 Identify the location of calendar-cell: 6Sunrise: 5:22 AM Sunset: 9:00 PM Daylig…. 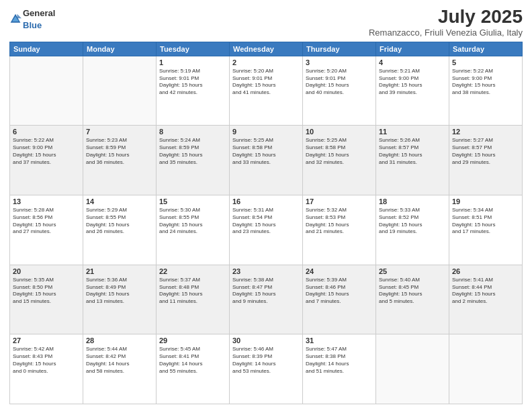
(47, 161).